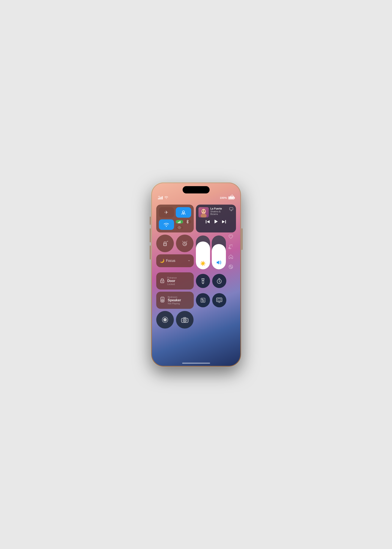 The image size is (392, 549). I want to click on door-status: Locked, so click(172, 284).